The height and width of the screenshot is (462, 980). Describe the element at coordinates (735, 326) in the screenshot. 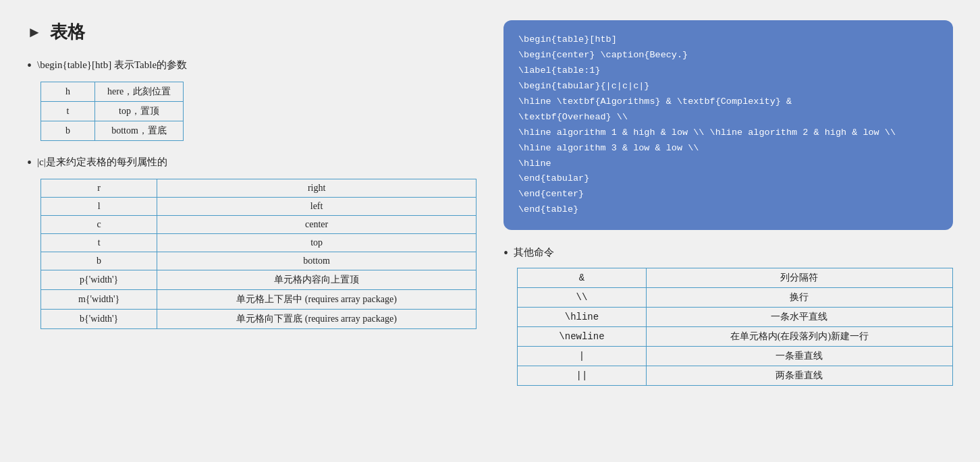

I see `commands-table: & 列分隔符 \\ 换行 \hline 一条水平直线 \newline 在单元格…` at that location.